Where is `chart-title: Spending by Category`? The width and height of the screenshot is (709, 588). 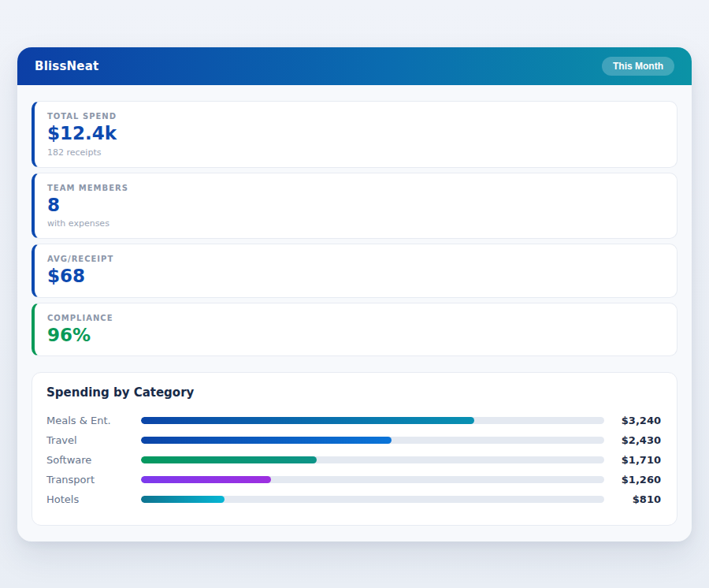
chart-title: Spending by Category is located at coordinates (354, 393).